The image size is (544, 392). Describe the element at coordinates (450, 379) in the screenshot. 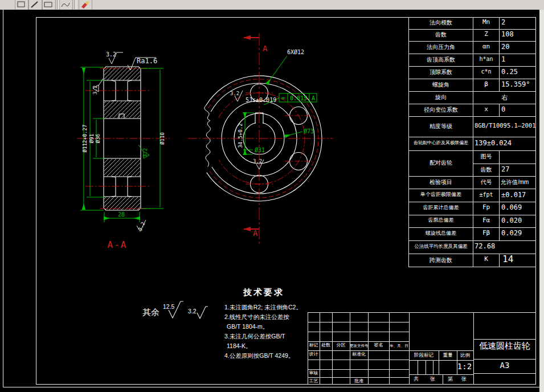

I see `tb-sheet-word: 第` at that location.